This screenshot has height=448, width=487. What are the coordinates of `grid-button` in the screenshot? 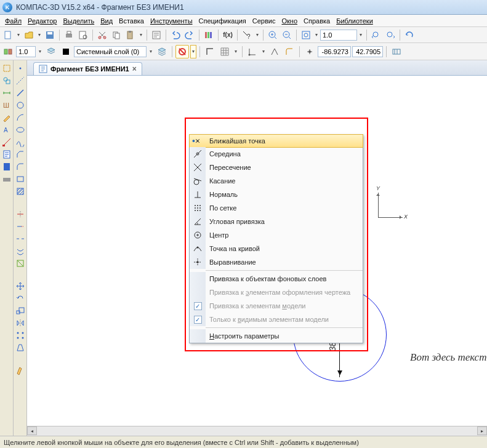 It's located at (225, 52).